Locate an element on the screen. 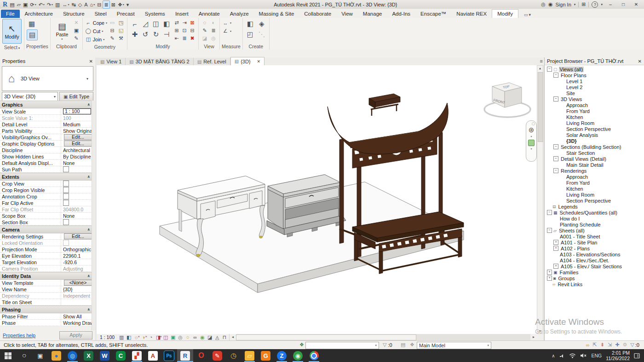  section-header-phasing: Phasing∧ is located at coordinates (46, 310).